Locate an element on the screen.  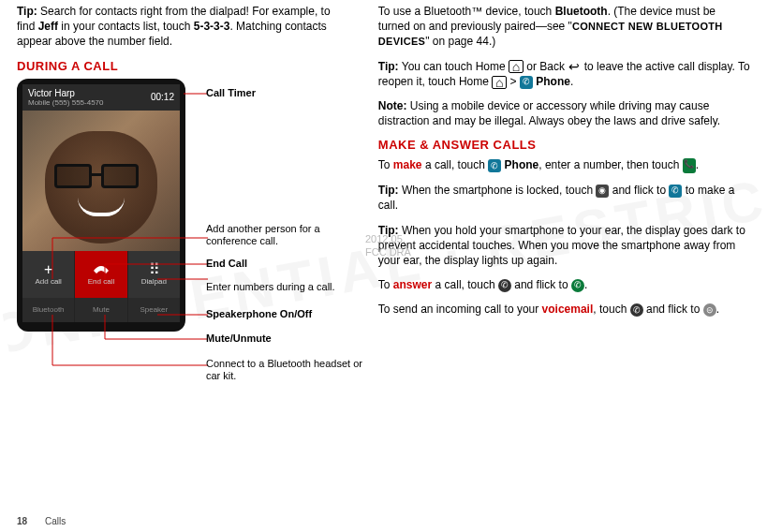
end-call-button: End call is located at coordinates (101, 274).